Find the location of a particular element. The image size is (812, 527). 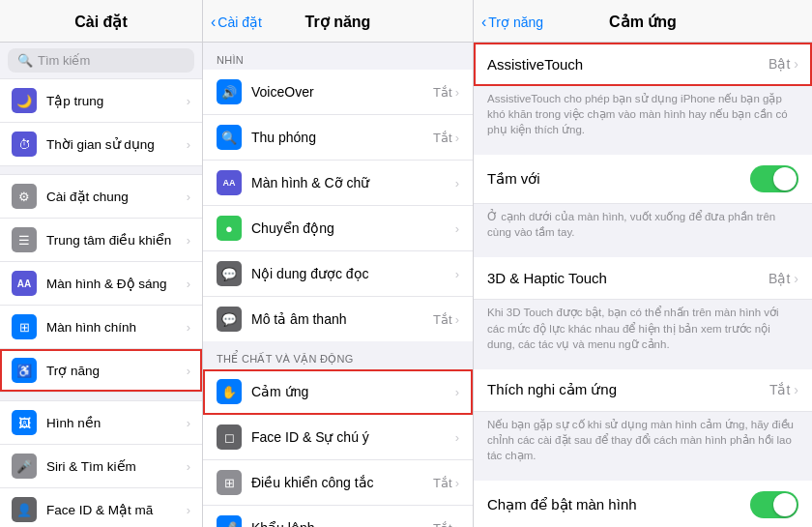

cham-de-bat-label: Chạm để bật màn hình is located at coordinates (619, 505).